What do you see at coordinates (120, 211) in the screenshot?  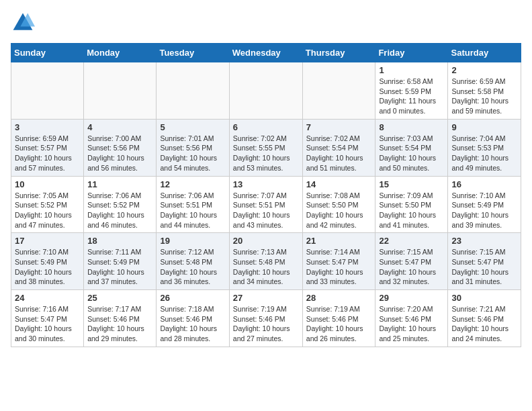 I see `day-info: Sunrise: 7:06 AM Sunset: 5:52 PM Dayligh…` at bounding box center [120, 211].